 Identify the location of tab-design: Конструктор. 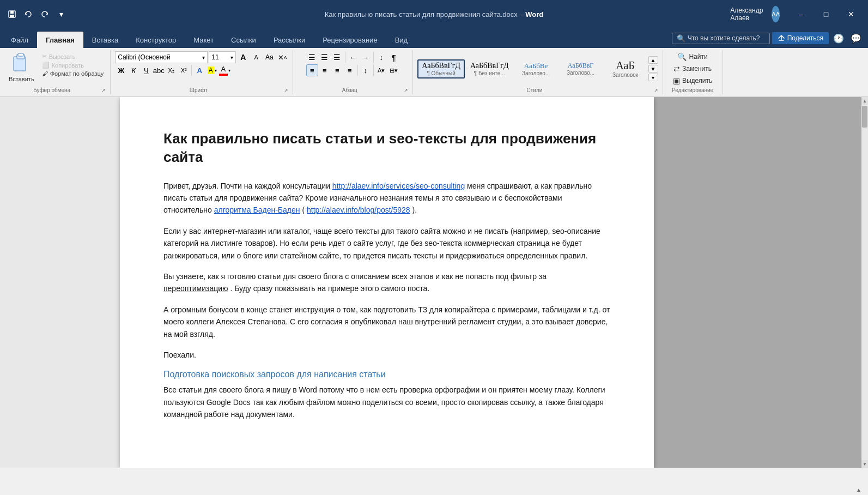
(156, 40).